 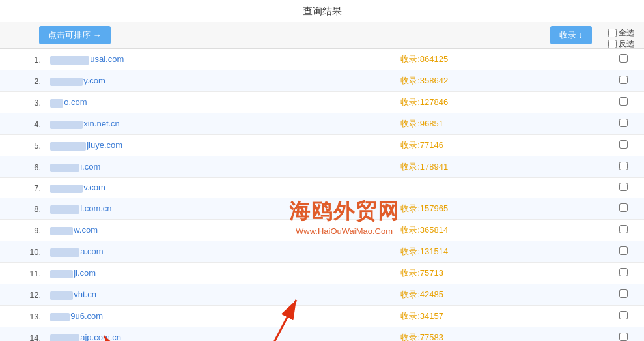 I want to click on domain-link: a.com, so click(x=91, y=252).